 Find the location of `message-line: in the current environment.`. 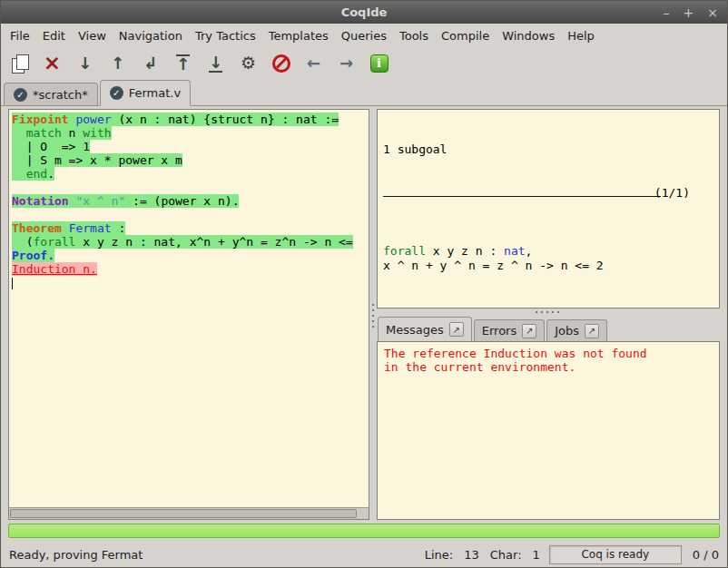

message-line: in the current environment. is located at coordinates (548, 367).